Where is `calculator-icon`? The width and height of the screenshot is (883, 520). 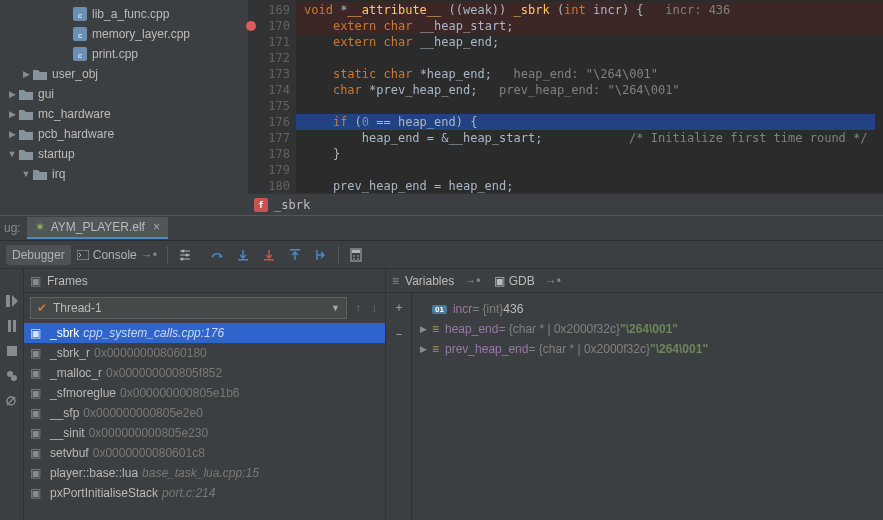 calculator-icon is located at coordinates (356, 255).